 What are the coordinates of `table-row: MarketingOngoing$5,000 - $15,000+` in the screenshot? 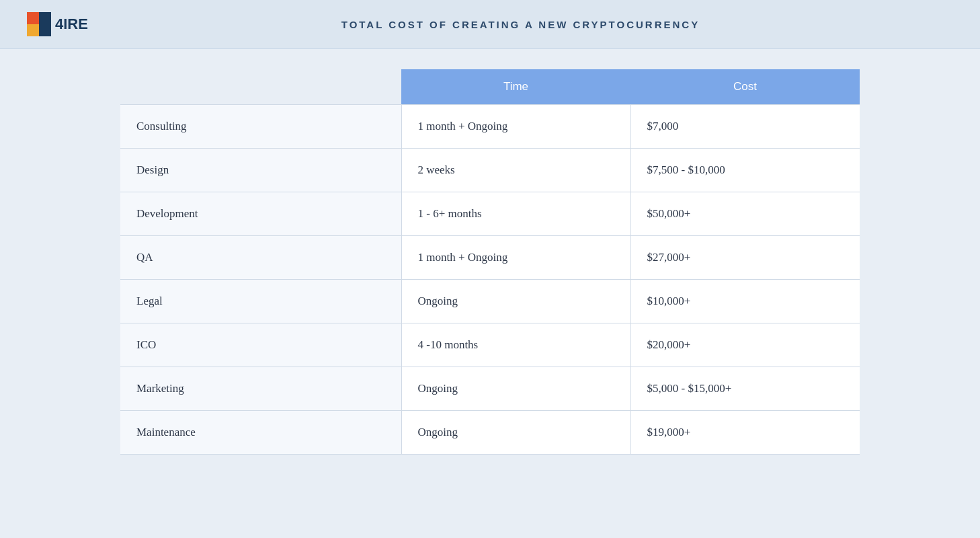 It's located at (490, 389).